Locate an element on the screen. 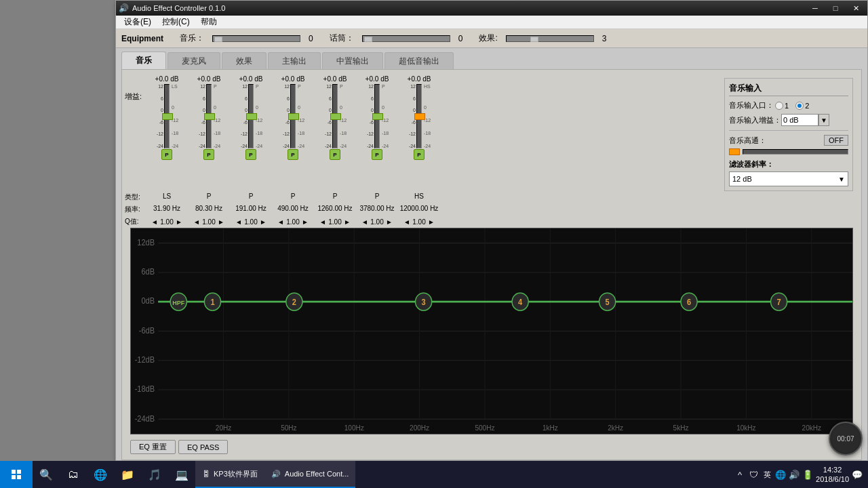 Image resolution: width=868 pixels, height=488 pixels. taskbar-app-kp3: 🎛 KP3软件界面 is located at coordinates (230, 474).